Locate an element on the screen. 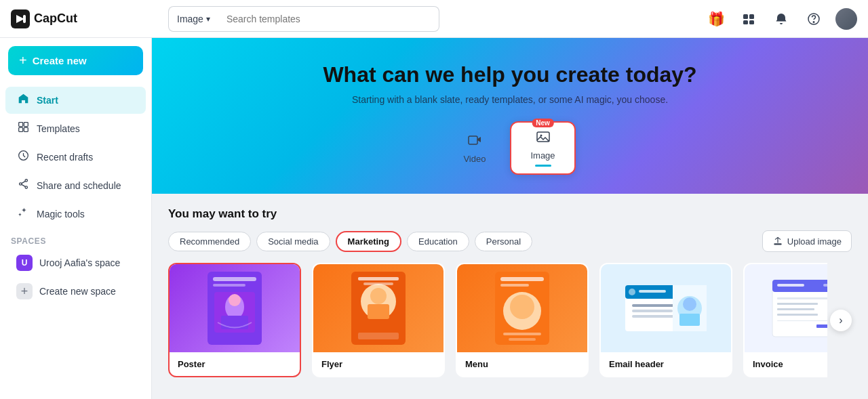 This screenshot has width=868, height=399. sidebar-item-magic: Magic tools is located at coordinates (76, 214).